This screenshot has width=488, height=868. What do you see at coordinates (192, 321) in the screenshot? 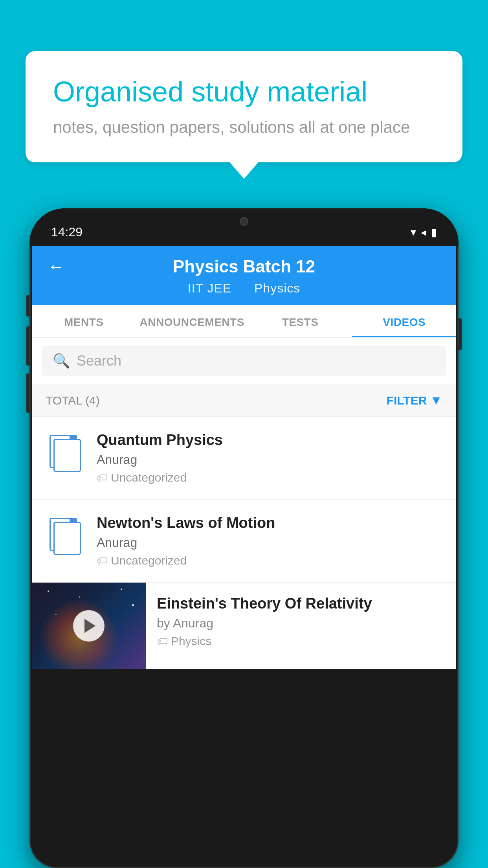
I see `tab-announcements: ANNOUNCEMENTS` at bounding box center [192, 321].